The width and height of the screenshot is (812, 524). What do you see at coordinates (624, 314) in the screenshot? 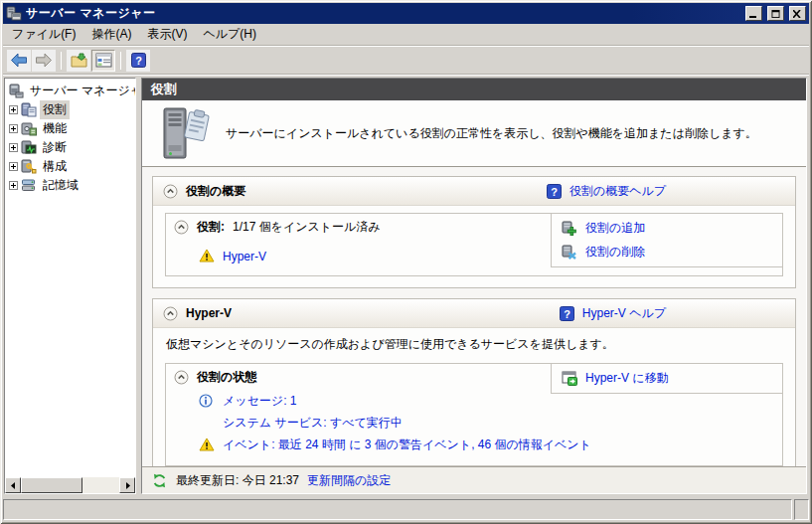
I see `hyperv-help-link: Hyper-V ヘルプ` at bounding box center [624, 314].